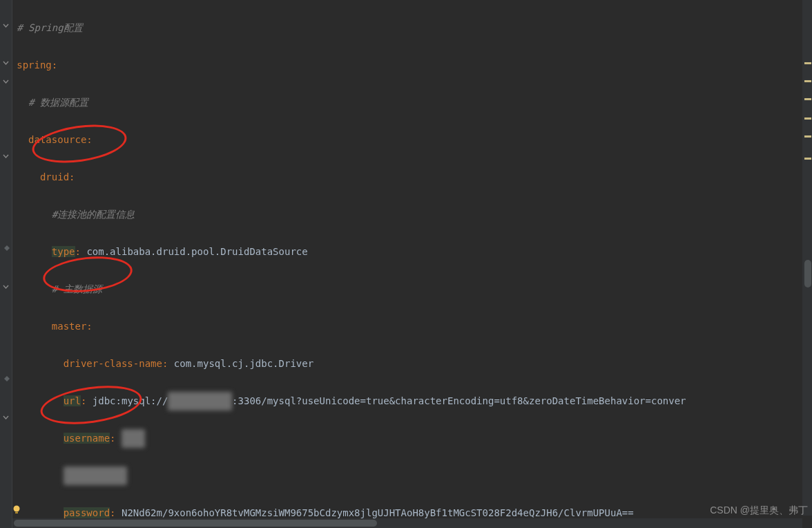 This screenshot has height=528, width=812. Describe the element at coordinates (458, 401) in the screenshot. I see `value-master-url-suffix: :3306/mysql?useUnicode=true&characterEnc…` at that location.